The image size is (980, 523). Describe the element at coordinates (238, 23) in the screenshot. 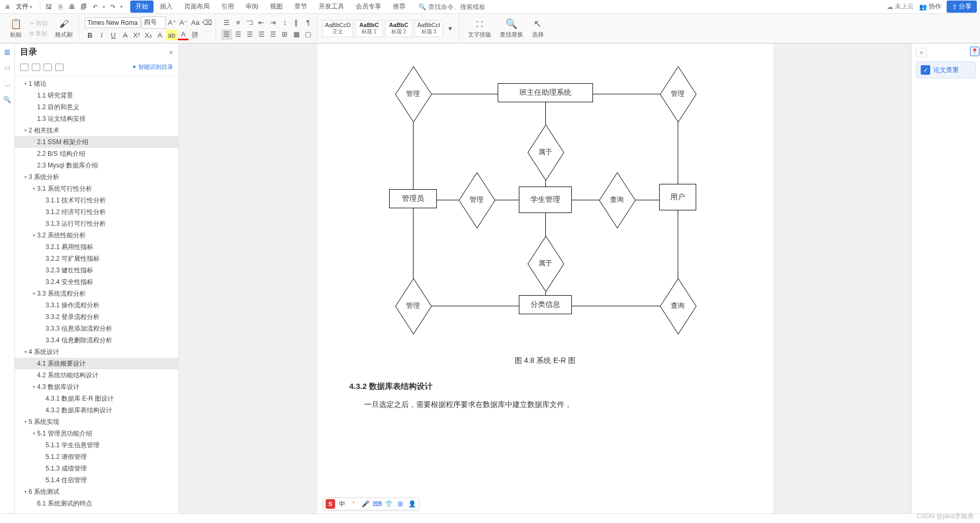

I see `numbering-button: ≡` at that location.